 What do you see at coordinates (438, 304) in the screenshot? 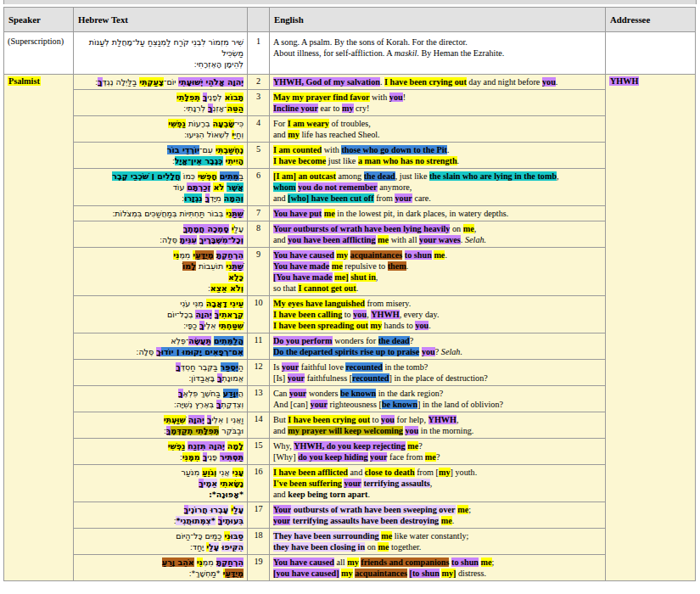
I see `text-line: My eyes have languished from misery.` at bounding box center [438, 304].